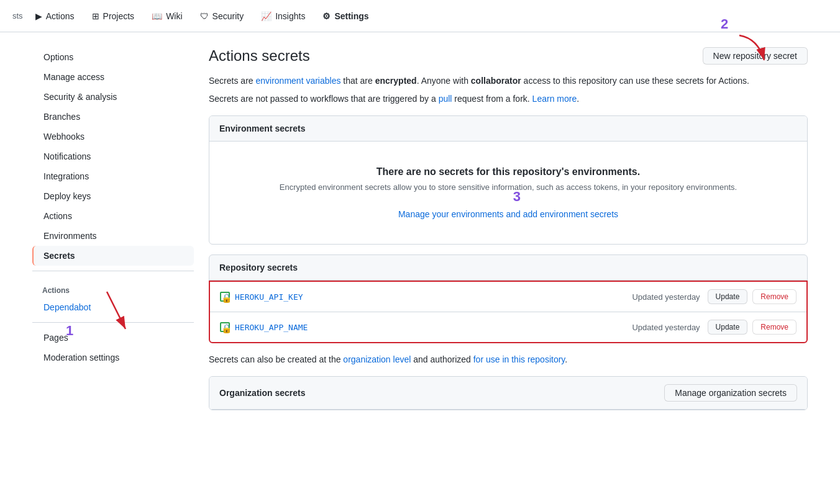 This screenshot has height=504, width=840. What do you see at coordinates (508, 297) in the screenshot?
I see `secret-row-1: 🔒 HEROKU_API_KEY Updated yesterday Updat…` at bounding box center [508, 297].